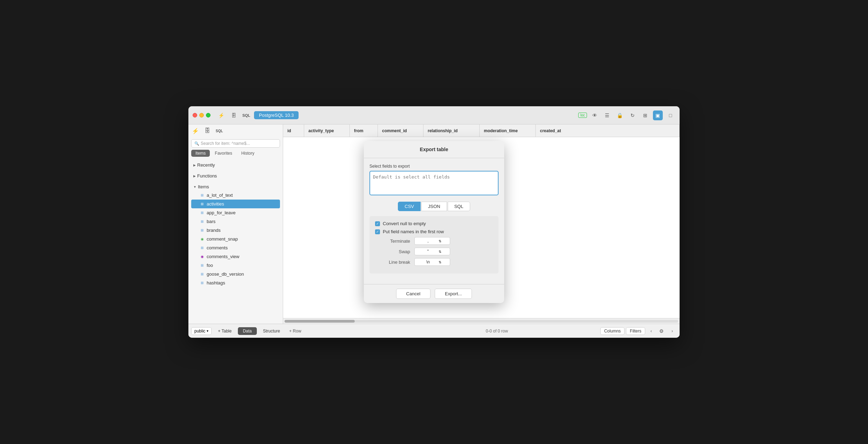 The image size is (868, 444). What do you see at coordinates (434, 262) in the screenshot?
I see `option-linebreak: Line break \n ⇅` at bounding box center [434, 262].